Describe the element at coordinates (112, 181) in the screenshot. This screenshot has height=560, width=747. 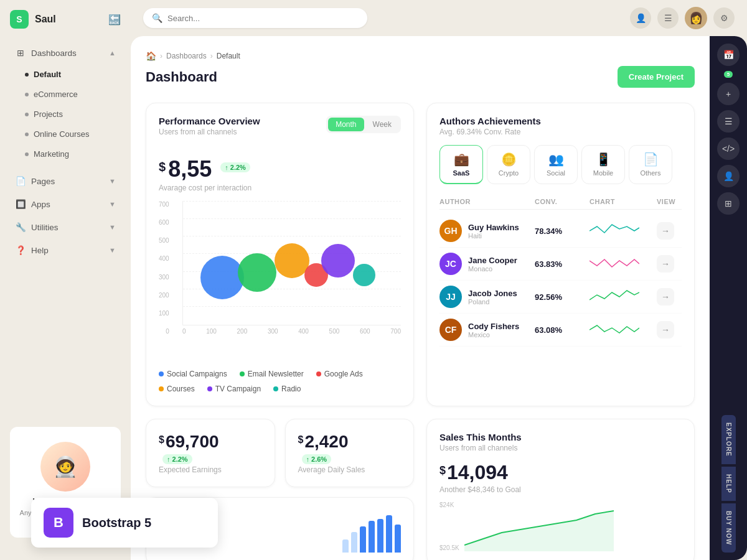
I see `chevron-down-icon: ▼` at that location.